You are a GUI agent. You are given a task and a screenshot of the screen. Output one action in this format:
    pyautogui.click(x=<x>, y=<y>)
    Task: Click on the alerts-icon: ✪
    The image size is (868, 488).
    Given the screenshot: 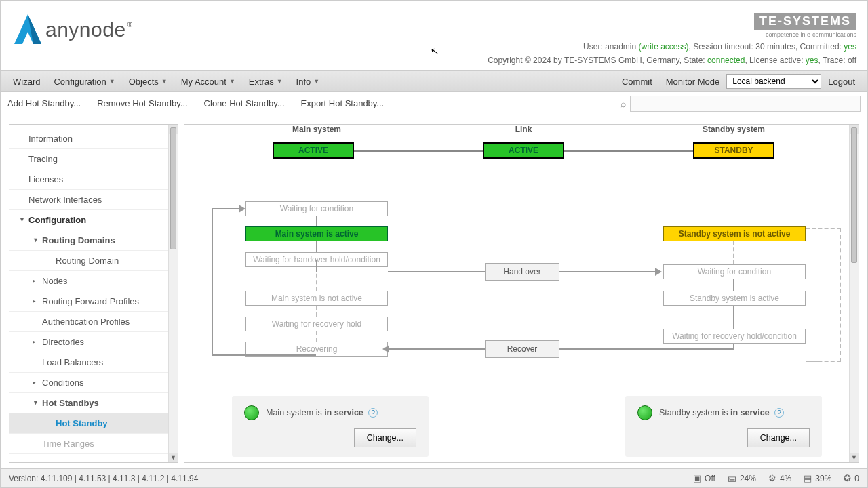 What is the action you would take?
    pyautogui.click(x=848, y=479)
    